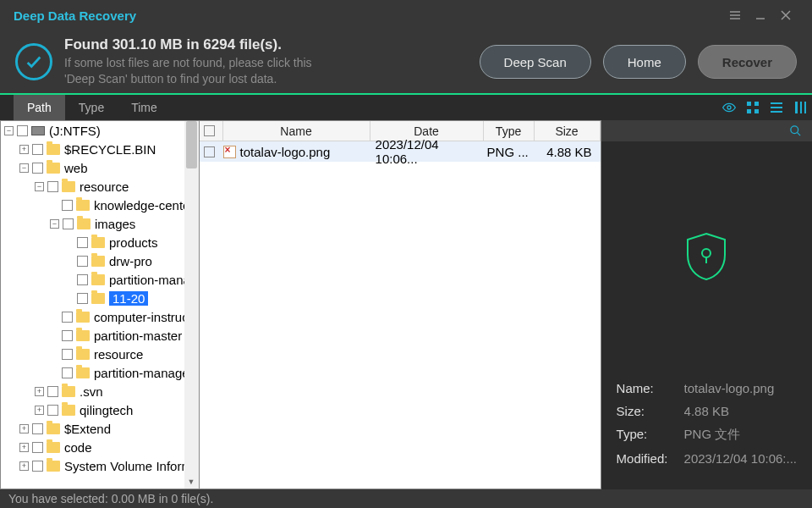 This screenshot has width=812, height=508. Describe the element at coordinates (111, 499) in the screenshot. I see `selection-status: You have selected: 0.00 MB in 0 file(s).` at that location.